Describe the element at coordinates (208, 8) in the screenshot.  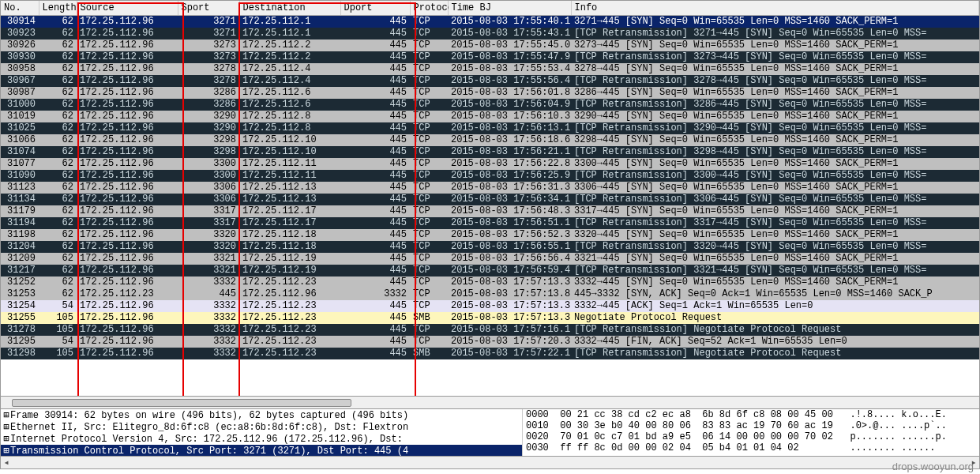
I see `col-header-sport: Sport` at that location.